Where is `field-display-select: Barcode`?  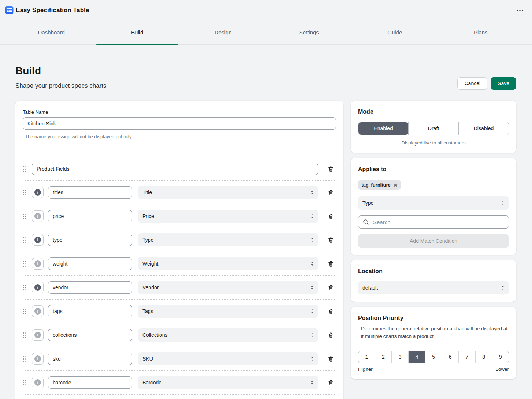 field-display-select: Barcode is located at coordinates (228, 383).